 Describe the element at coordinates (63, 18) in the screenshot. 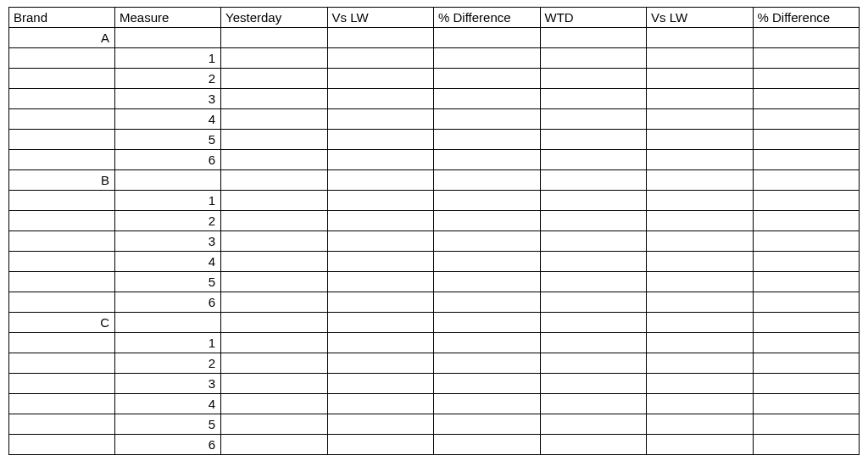

I see `col-header-brand: Brand` at that location.